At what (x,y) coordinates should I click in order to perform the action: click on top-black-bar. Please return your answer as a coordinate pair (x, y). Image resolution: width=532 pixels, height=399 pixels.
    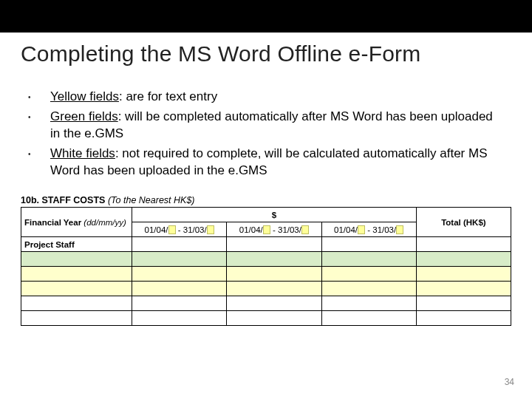
    Looking at the image, I should click on (266, 16).